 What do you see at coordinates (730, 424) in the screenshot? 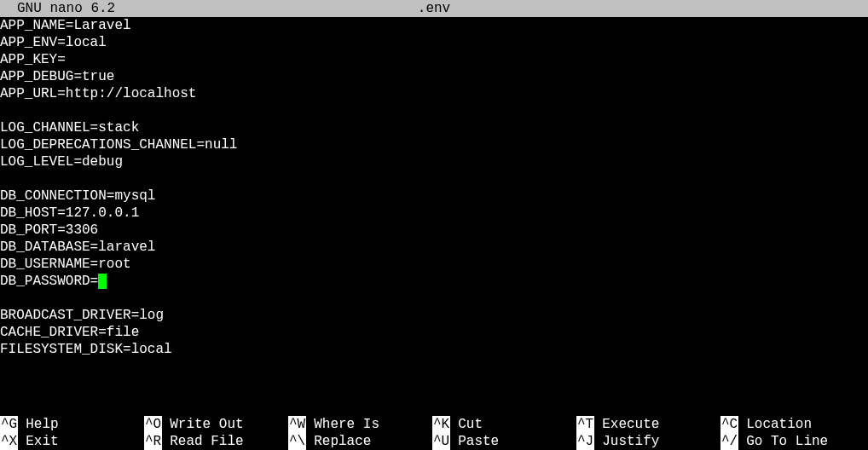
I see `shortcut-key: ^C` at bounding box center [730, 424].